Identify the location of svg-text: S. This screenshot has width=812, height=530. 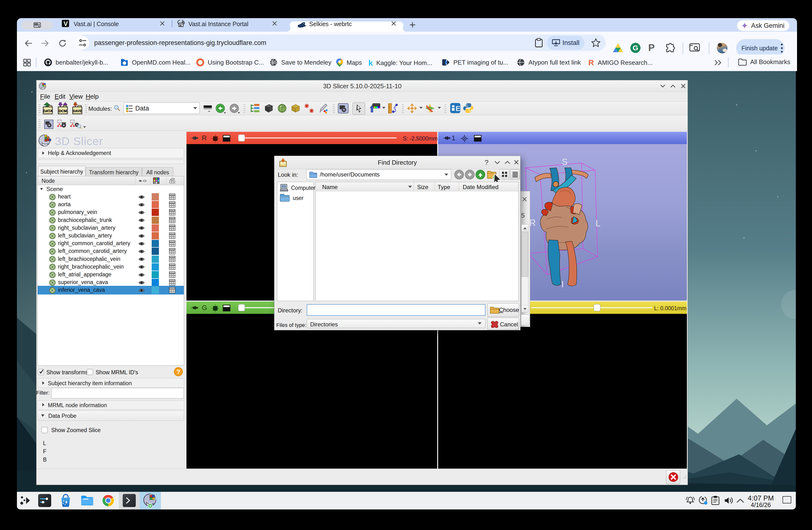
(565, 162).